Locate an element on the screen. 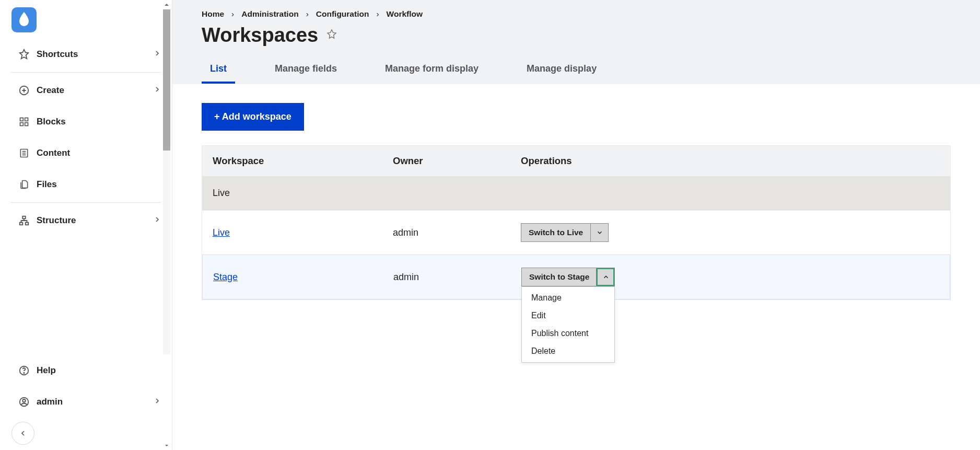 The image size is (980, 450). col-header-operations: Operations is located at coordinates (730, 161).